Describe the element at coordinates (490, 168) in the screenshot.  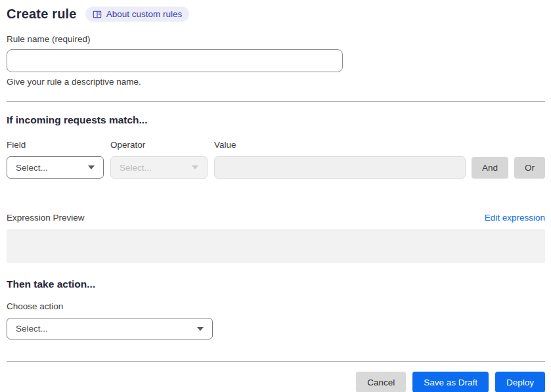
I see `and-button: And` at that location.